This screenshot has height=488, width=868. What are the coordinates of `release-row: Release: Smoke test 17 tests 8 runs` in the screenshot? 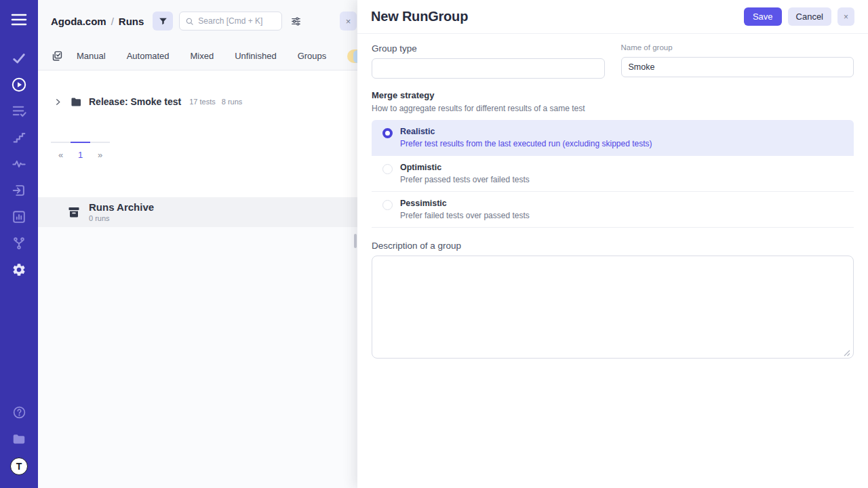 It's located at (198, 102).